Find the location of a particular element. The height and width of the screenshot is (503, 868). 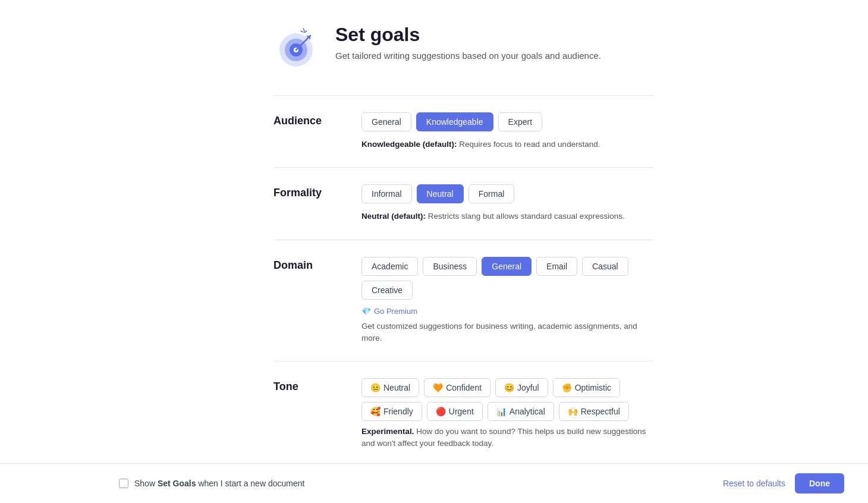

domain-btn-general: General is located at coordinates (507, 266).